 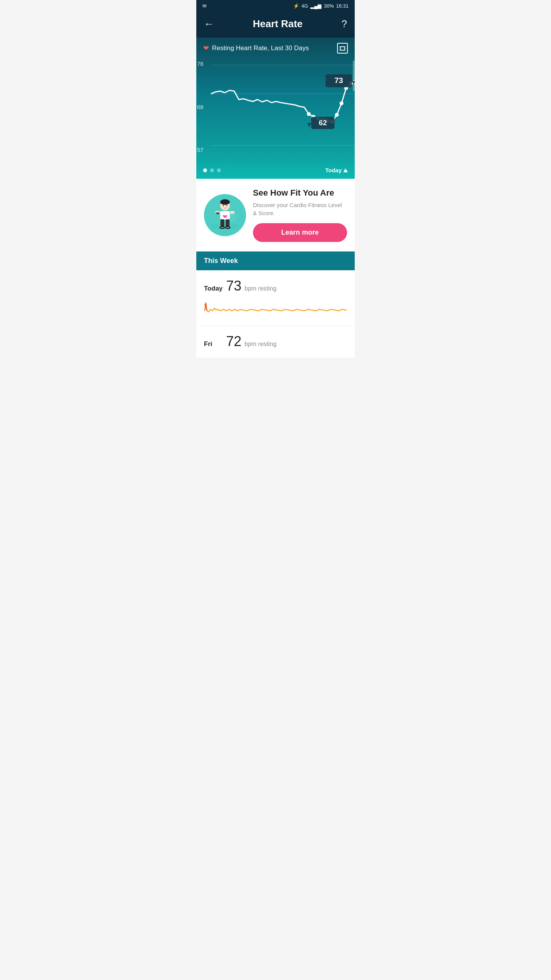 I want to click on fitness-avatar, so click(x=225, y=215).